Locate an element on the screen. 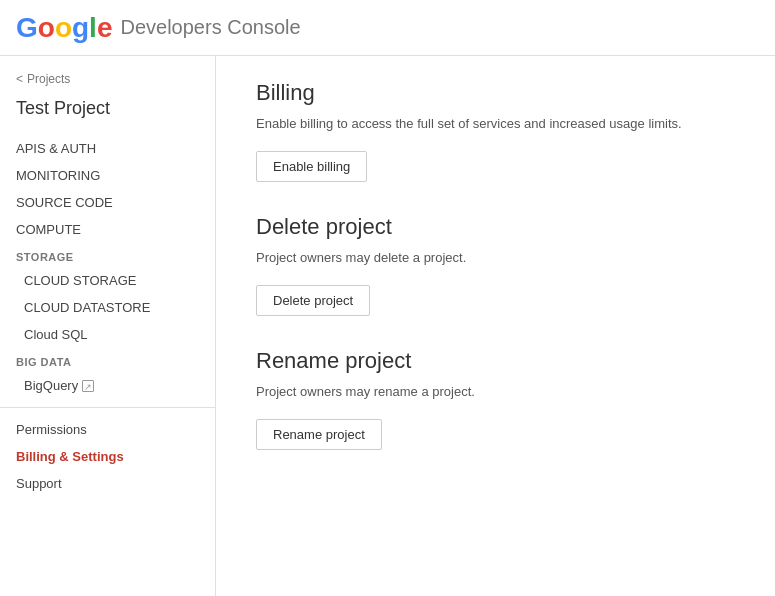 This screenshot has width=775, height=596. sidebar-section-storage: STORAGE is located at coordinates (108, 255).